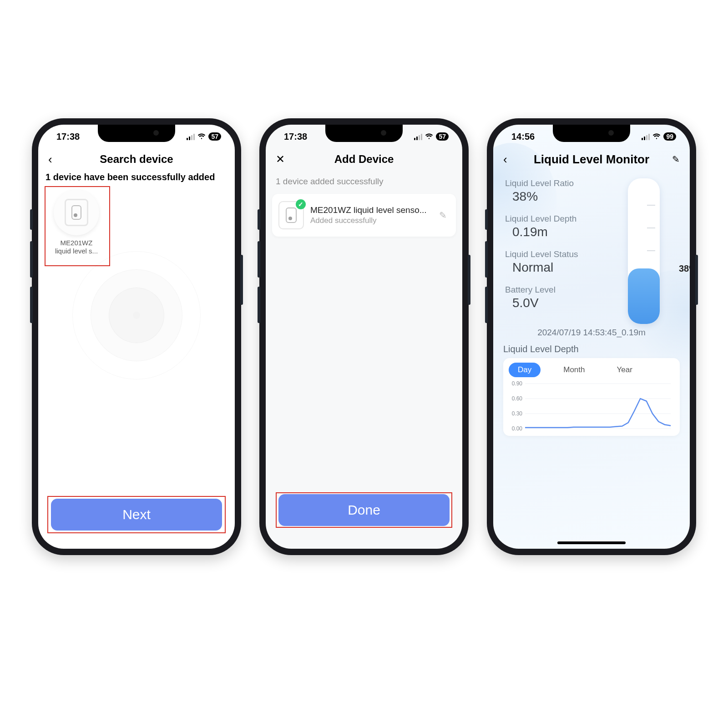  I want to click on tank-percent-label: 38%, so click(684, 268).